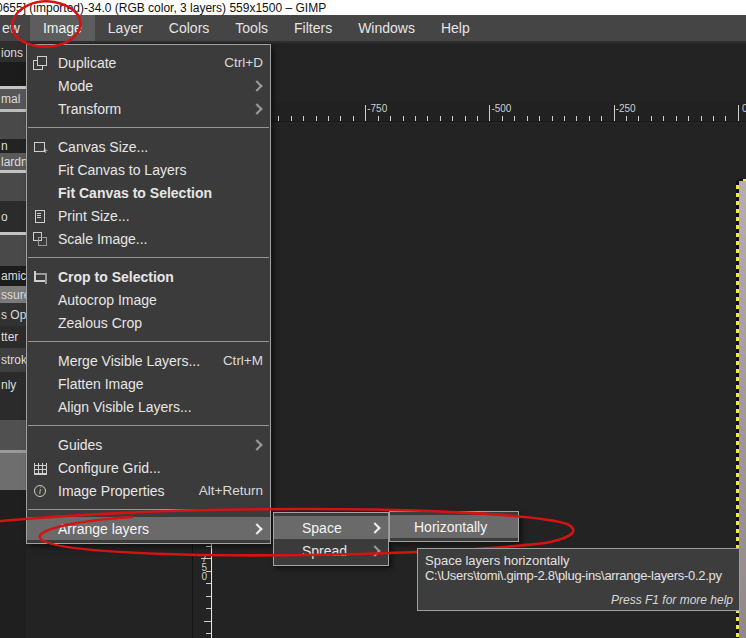  What do you see at coordinates (163, 8) in the screenshot?
I see `window-title: 0655] (imported)-34.0 (RGB color, 3 laye…` at bounding box center [163, 8].